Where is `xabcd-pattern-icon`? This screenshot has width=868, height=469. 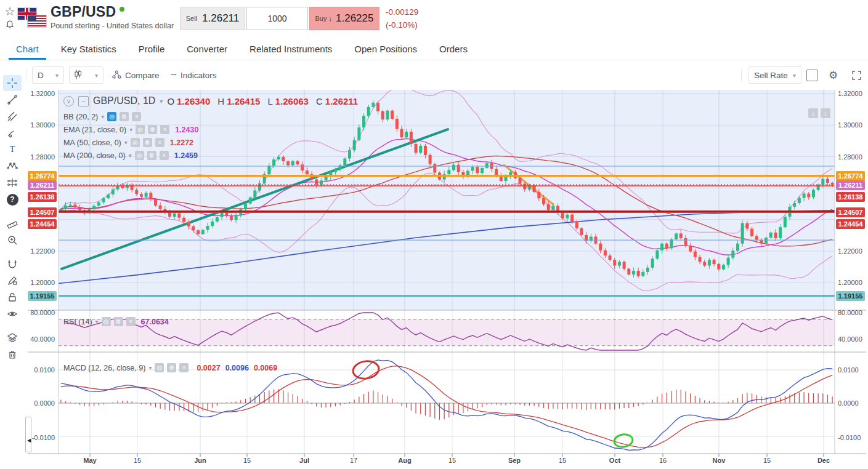 xabcd-pattern-icon is located at coordinates (12, 166).